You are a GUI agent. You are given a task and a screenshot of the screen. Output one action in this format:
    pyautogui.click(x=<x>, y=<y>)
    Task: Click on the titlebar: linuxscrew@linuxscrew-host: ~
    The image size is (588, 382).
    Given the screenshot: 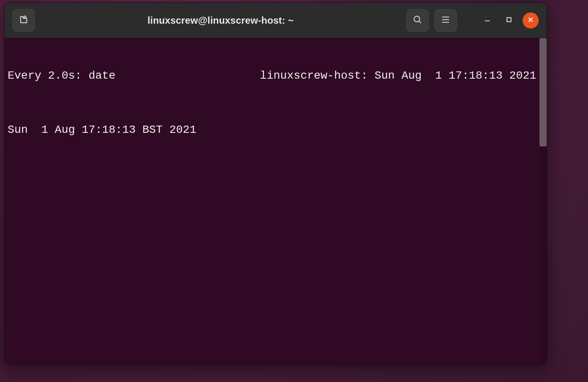 What is the action you would take?
    pyautogui.click(x=276, y=20)
    